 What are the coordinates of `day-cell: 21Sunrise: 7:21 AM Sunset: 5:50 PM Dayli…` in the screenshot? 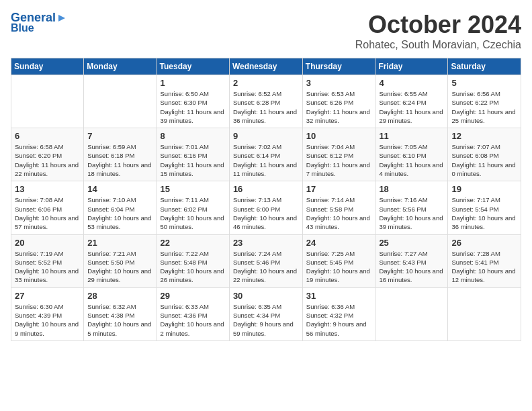 It's located at (120, 261).